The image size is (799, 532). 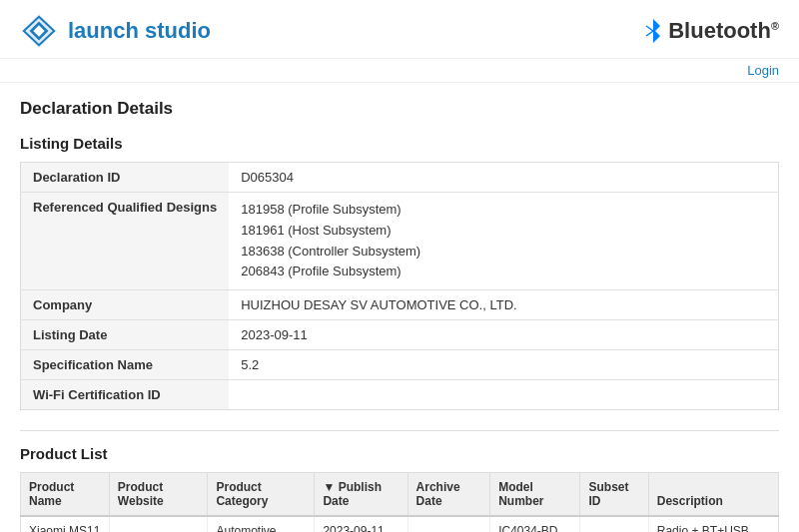 I want to click on listing-label: Company, so click(x=126, y=305).